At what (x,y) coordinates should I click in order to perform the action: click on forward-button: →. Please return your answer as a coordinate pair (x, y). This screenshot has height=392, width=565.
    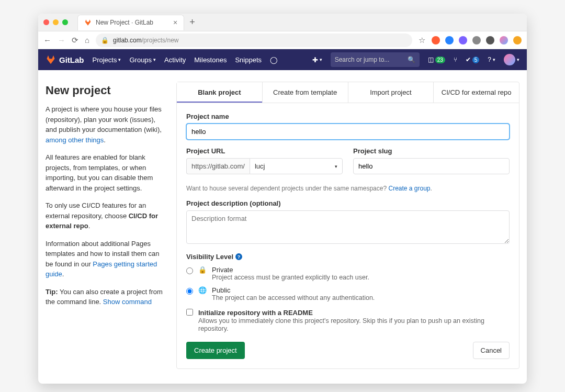
    Looking at the image, I should click on (62, 40).